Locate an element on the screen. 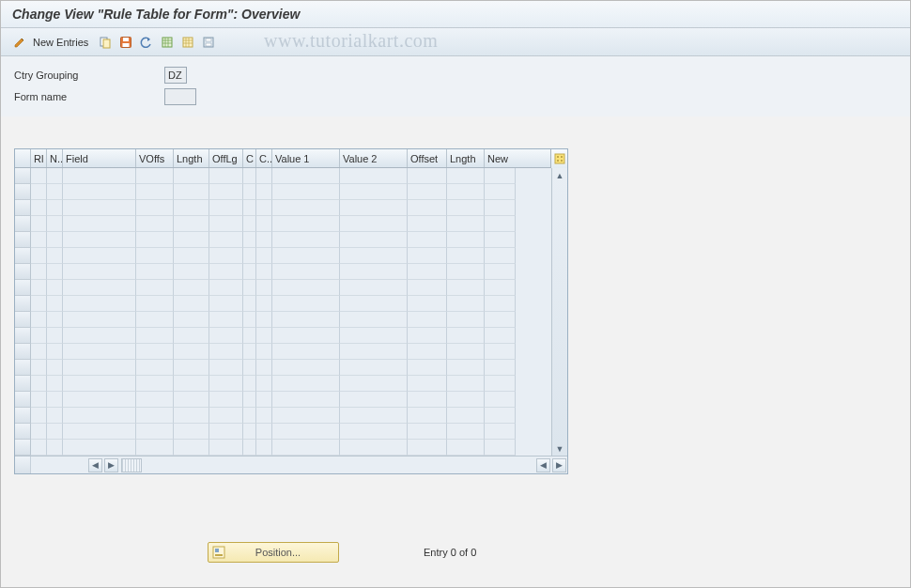 The image size is (911, 588). vertical-scrollbar: ▲ ▼ is located at coordinates (560, 312).